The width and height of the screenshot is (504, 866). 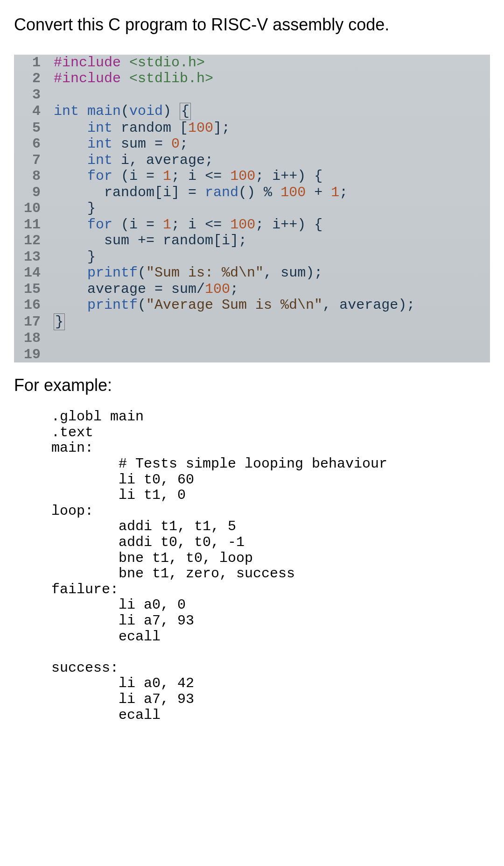 What do you see at coordinates (272, 305) in the screenshot?
I see `code-content: printf("Average Sum is %d\n", average);` at bounding box center [272, 305].